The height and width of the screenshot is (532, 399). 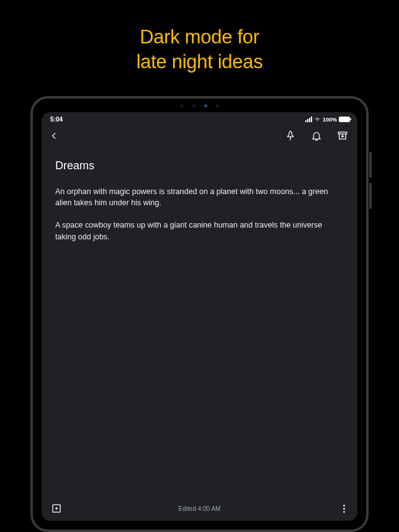 What do you see at coordinates (56, 508) in the screenshot?
I see `add-button` at bounding box center [56, 508].